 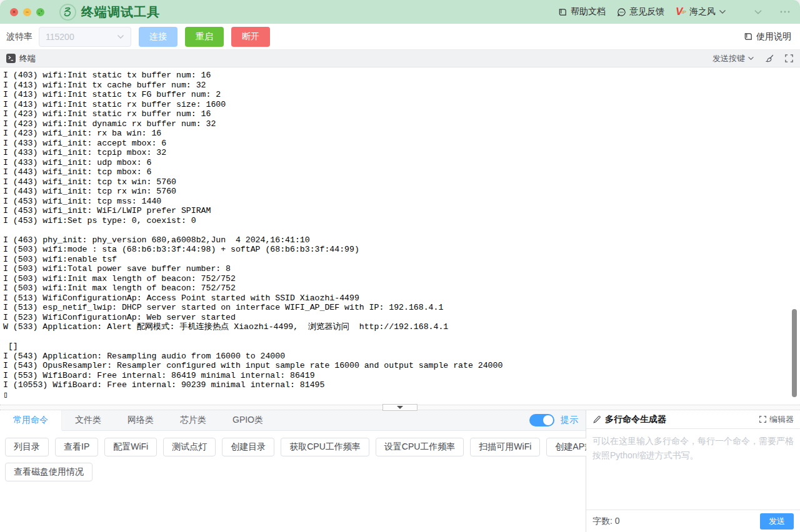 I want to click on window-more-icon, so click(x=785, y=12).